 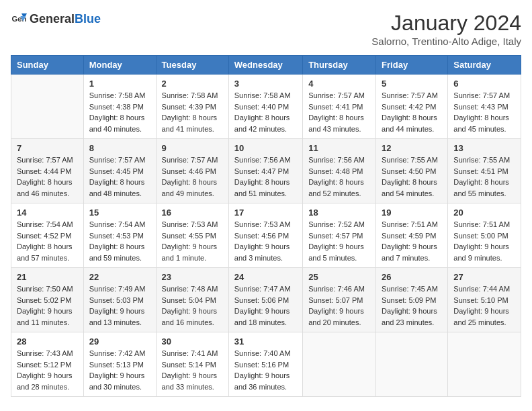 What do you see at coordinates (266, 148) in the screenshot?
I see `day-number: 10` at bounding box center [266, 148].